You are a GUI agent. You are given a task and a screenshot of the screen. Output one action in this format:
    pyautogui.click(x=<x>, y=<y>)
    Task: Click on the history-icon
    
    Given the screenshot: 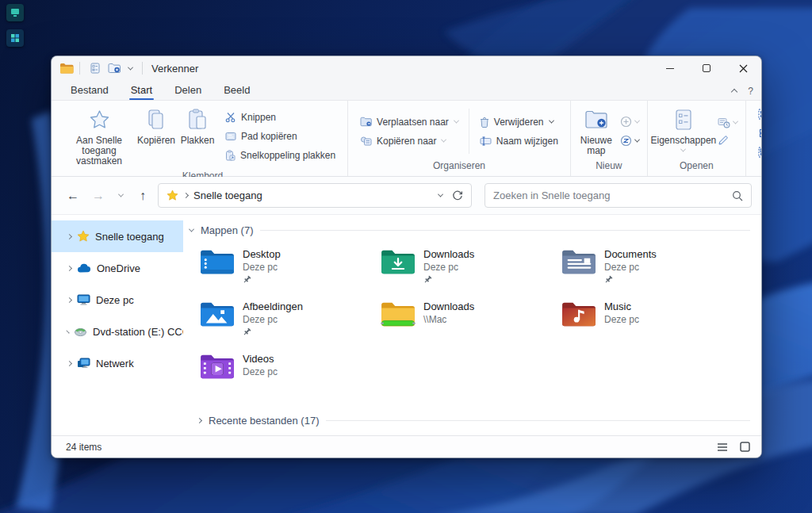 What is the action you would take?
    pyautogui.click(x=724, y=123)
    